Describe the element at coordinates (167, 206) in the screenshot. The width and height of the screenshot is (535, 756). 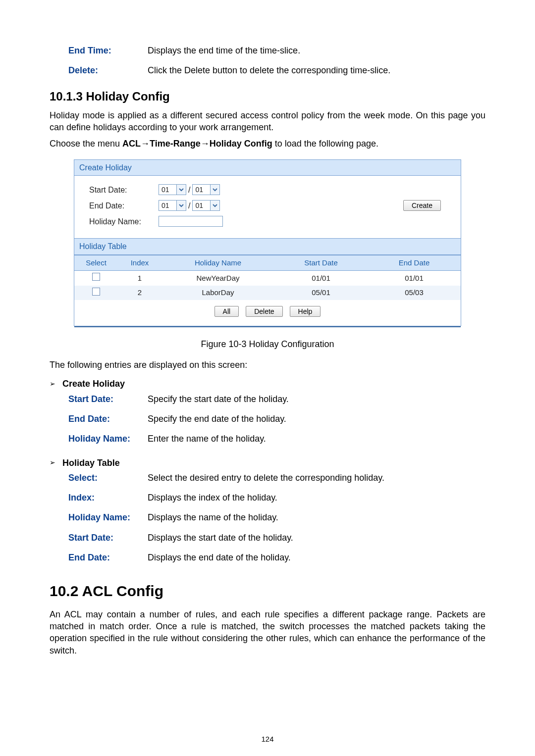
I see `end-month-value: 01` at that location.